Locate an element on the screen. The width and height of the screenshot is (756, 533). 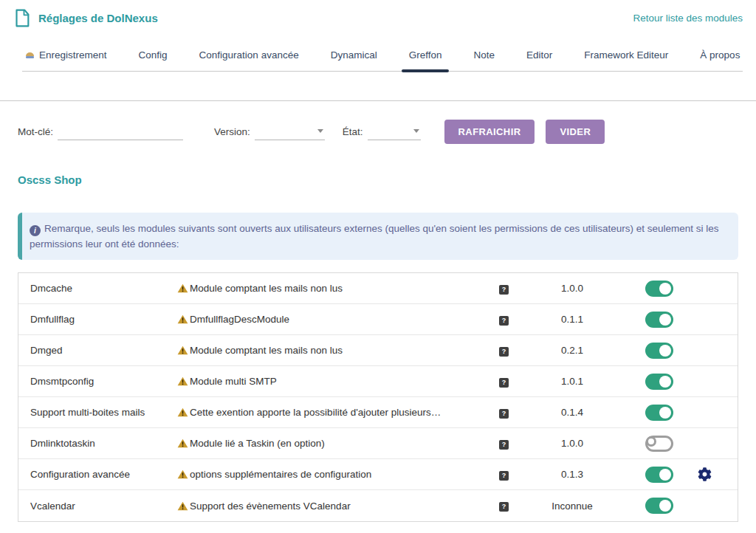
tab-label: Configuration avancée is located at coordinates (250, 55).